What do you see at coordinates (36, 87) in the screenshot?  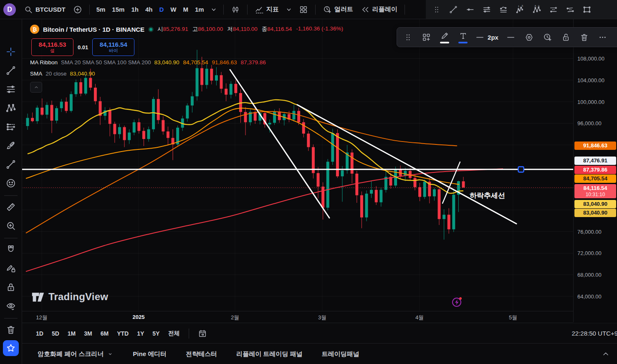 I see `legend-collapse-button` at bounding box center [36, 87].